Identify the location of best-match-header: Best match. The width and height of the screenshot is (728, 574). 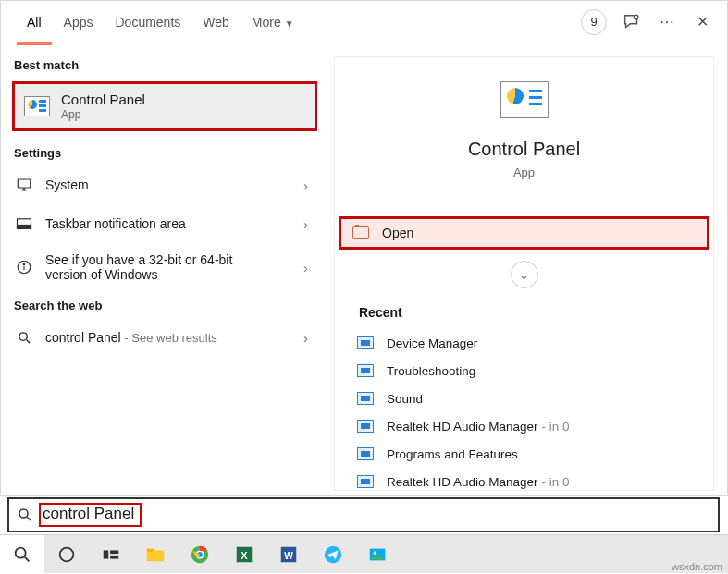
(163, 65).